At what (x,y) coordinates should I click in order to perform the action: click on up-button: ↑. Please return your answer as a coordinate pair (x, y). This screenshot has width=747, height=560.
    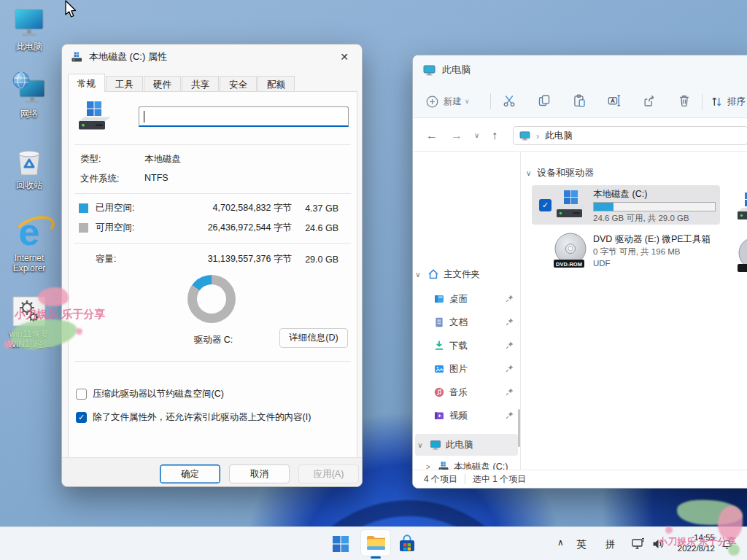
    Looking at the image, I should click on (495, 136).